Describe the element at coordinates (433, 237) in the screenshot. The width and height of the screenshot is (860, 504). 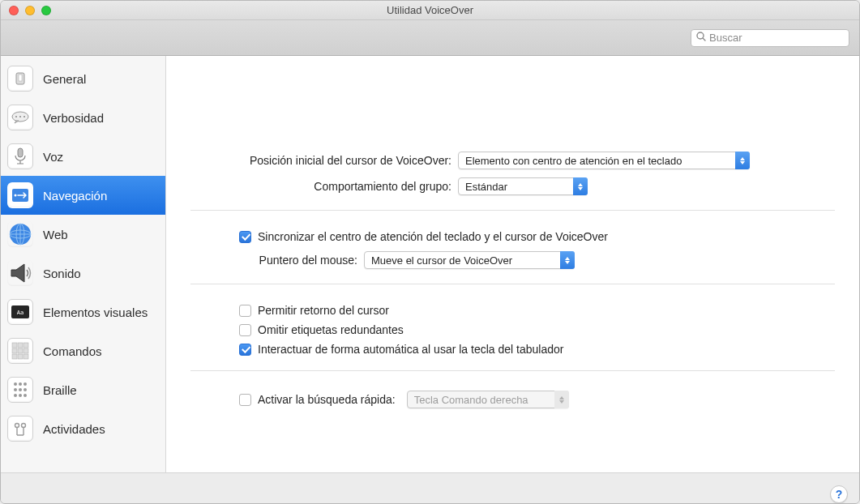
I see `sync-focus-label: Sincronizar el centro de atención del te…` at that location.